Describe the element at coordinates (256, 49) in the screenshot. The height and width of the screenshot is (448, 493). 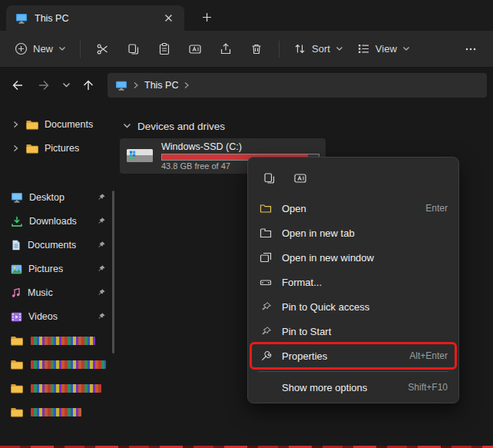
I see `trash-icon` at that location.